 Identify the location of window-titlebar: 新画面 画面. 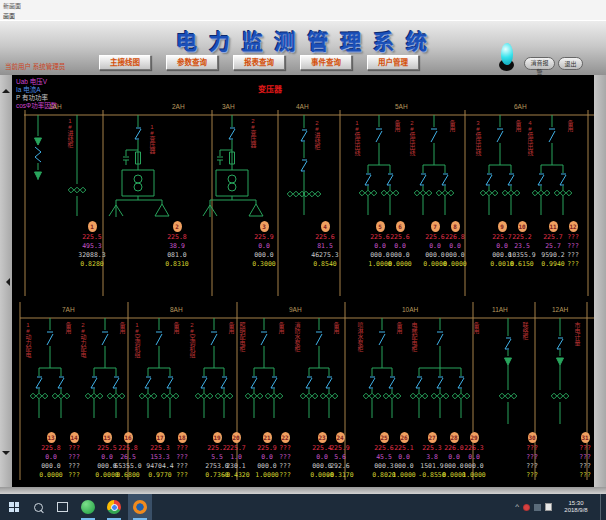
(303, 10).